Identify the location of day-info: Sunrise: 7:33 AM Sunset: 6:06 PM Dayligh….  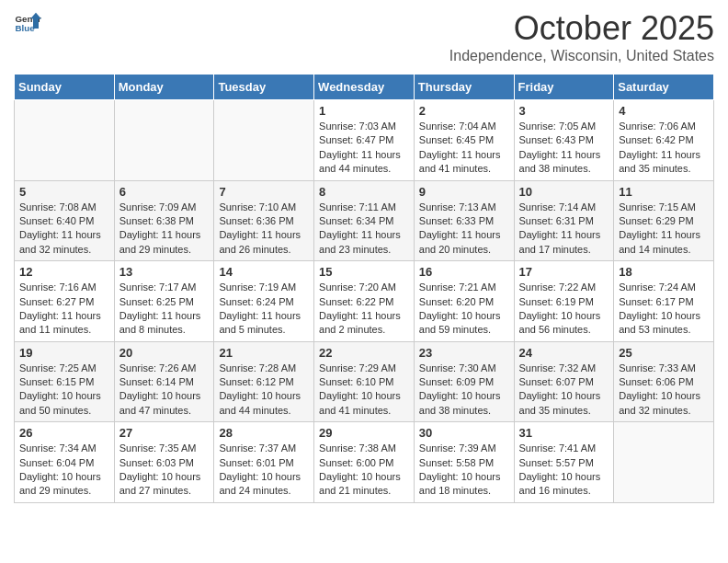
(664, 390).